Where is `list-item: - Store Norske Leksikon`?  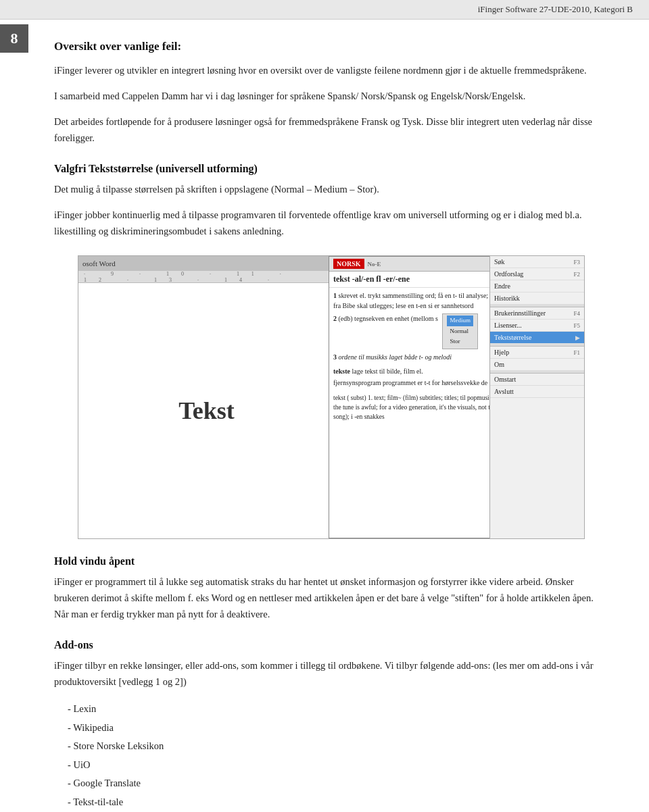 list-item: - Store Norske Leksikon is located at coordinates (338, 746).